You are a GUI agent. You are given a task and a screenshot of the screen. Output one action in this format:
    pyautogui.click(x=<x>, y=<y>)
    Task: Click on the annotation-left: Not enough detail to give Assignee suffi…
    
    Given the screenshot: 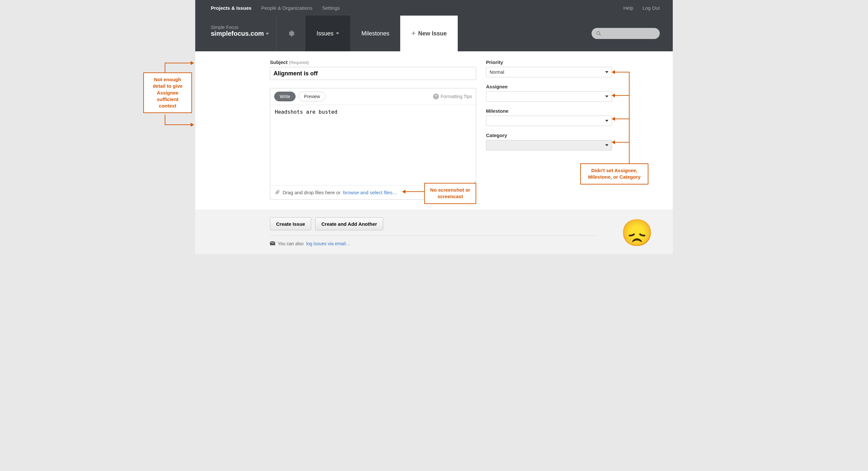 What is the action you would take?
    pyautogui.click(x=168, y=93)
    